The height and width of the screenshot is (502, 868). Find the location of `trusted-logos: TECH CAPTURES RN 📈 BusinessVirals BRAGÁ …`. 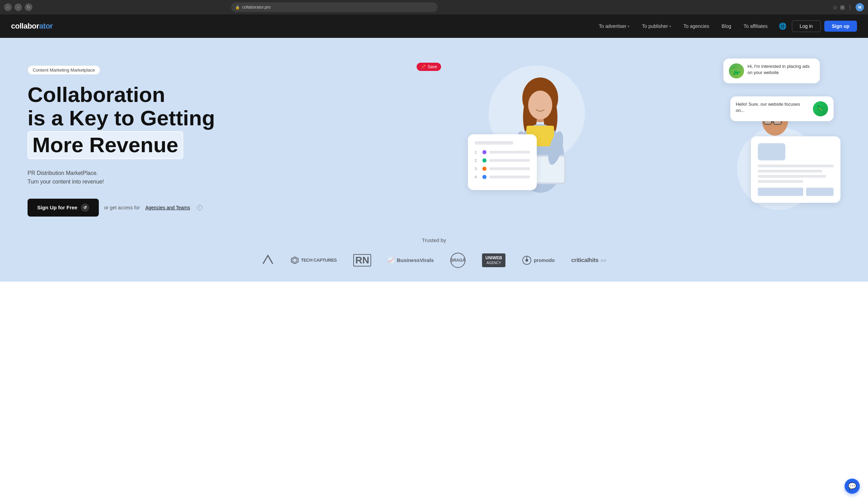

trusted-logos: TECH CAPTURES RN 📈 BusinessVirals BRAGÁ … is located at coordinates (434, 260).